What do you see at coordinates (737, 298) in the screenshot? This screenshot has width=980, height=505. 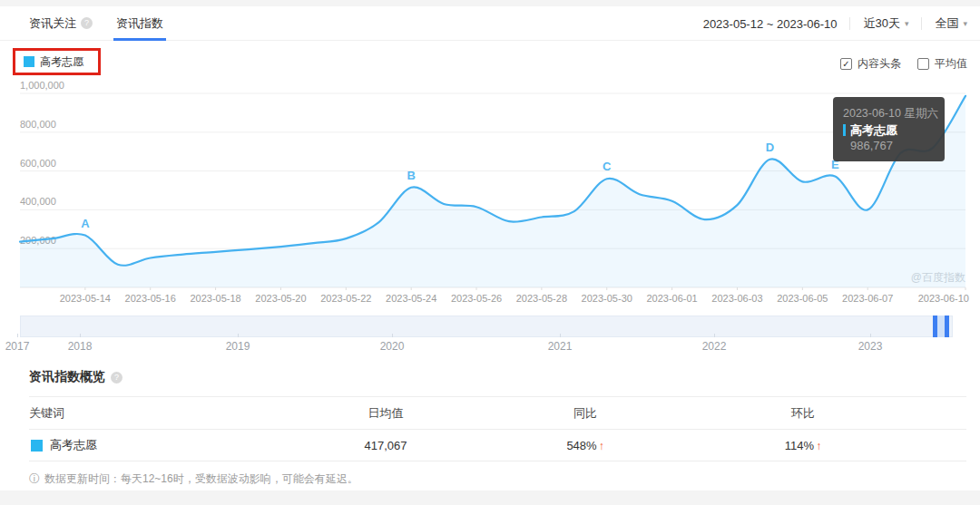 I see `x-axis-tick-label: 2023-06-03` at bounding box center [737, 298].